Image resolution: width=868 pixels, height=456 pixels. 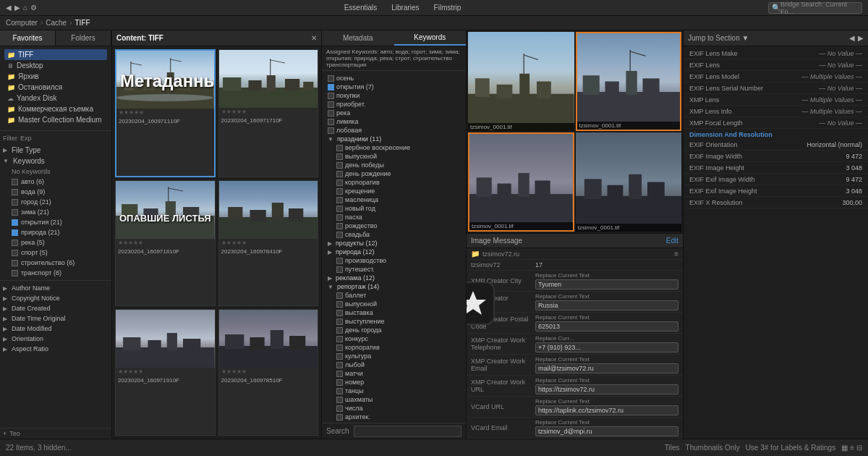 I want to click on filter-otkr: открытия (21), so click(x=56, y=222).